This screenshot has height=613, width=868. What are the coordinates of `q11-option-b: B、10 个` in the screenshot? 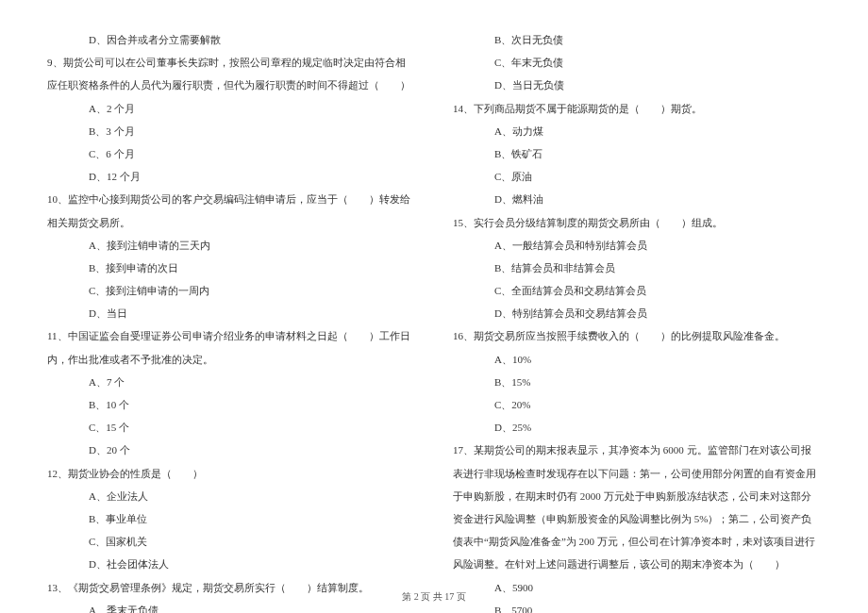 It's located at (231, 405).